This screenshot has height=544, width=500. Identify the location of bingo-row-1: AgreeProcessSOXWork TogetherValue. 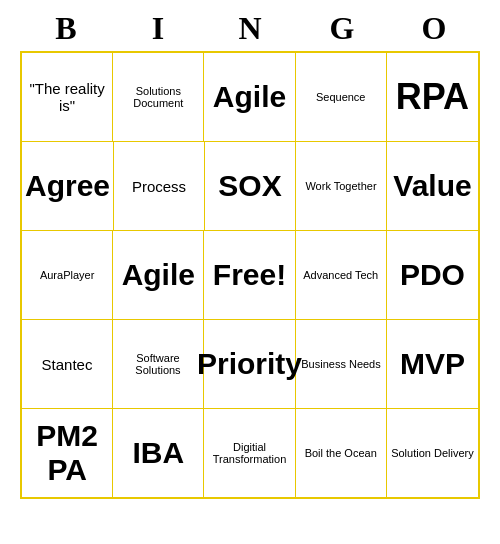
(250, 186).